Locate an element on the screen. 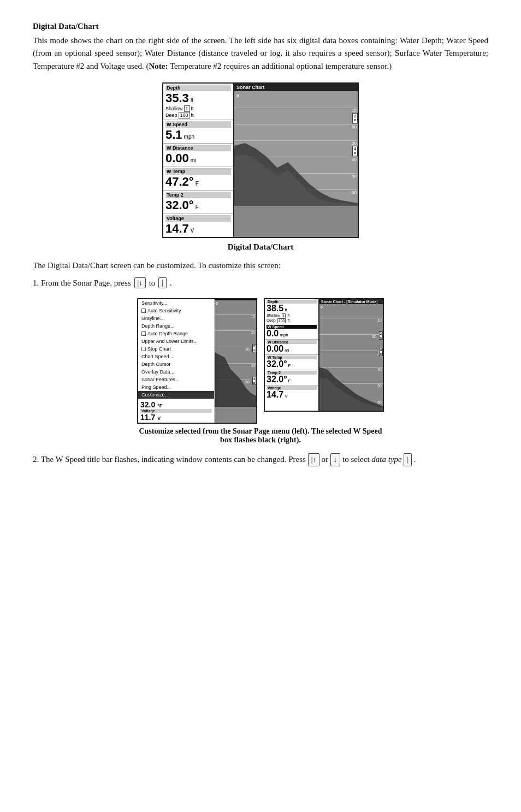 The width and height of the screenshot is (521, 812). menu-item-upper-lower: Upper And Lower Limits... is located at coordinates (176, 341).